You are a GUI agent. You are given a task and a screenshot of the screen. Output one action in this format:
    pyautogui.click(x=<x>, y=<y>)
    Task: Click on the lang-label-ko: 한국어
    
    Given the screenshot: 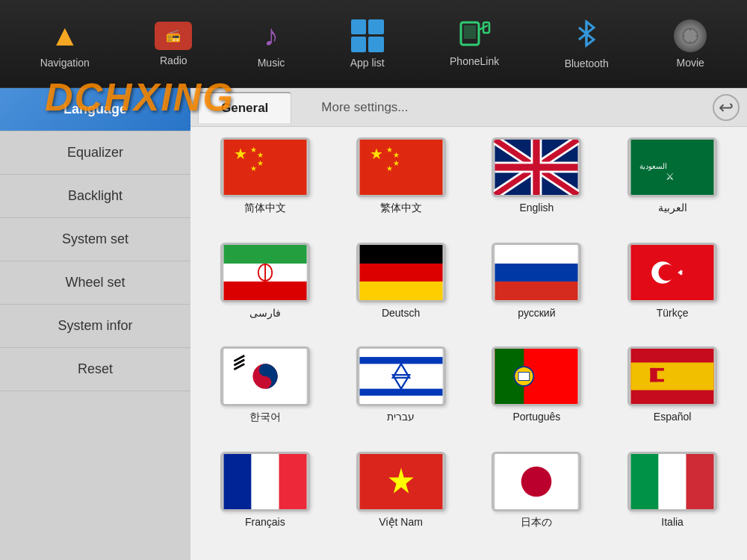 What is the action you would take?
    pyautogui.click(x=265, y=417)
    